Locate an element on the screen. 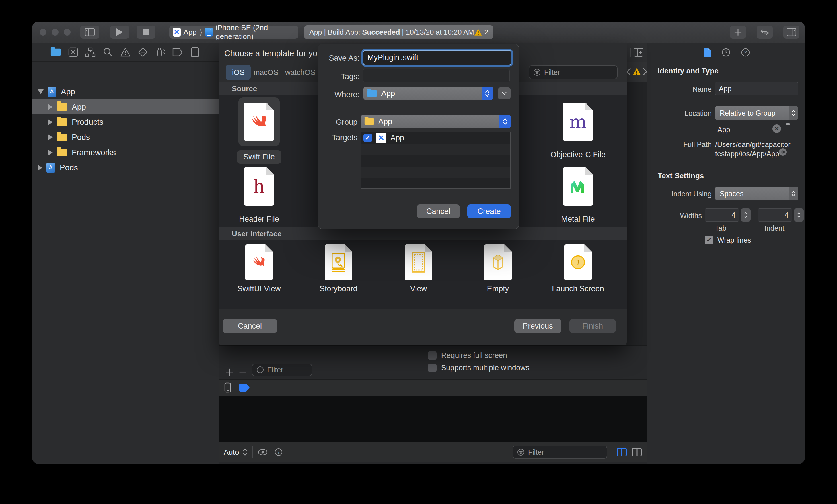  template-filter-input is located at coordinates (578, 72).